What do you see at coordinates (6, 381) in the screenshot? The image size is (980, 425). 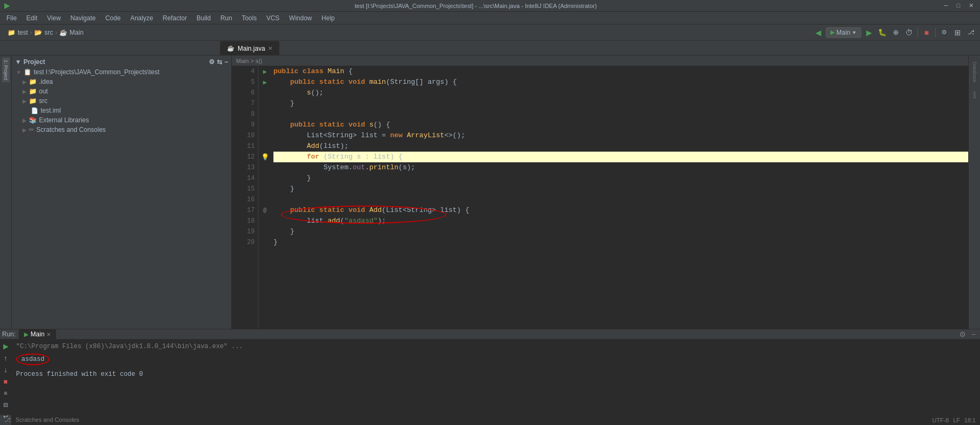 I see `rerun-btn: ■` at bounding box center [6, 381].